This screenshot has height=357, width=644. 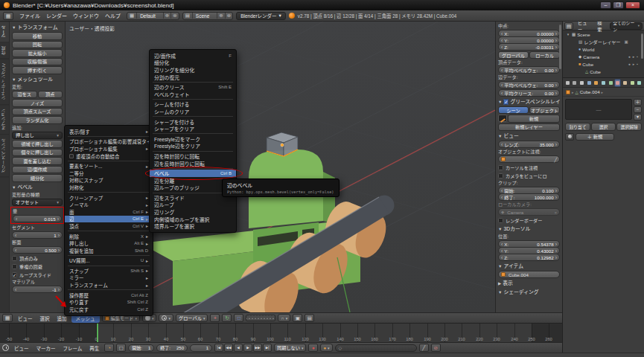 I want to click on tool-button: 領域で押し出し, so click(x=37, y=144).